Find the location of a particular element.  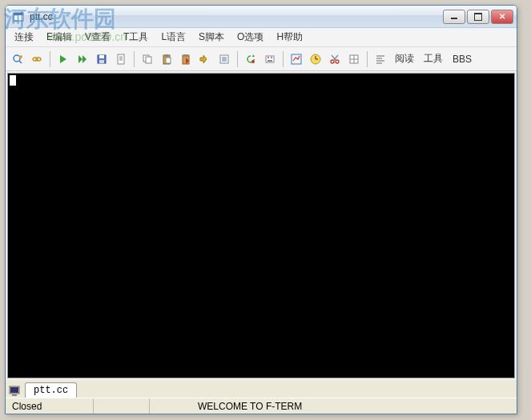

menu-lang: L语言 is located at coordinates (173, 37).